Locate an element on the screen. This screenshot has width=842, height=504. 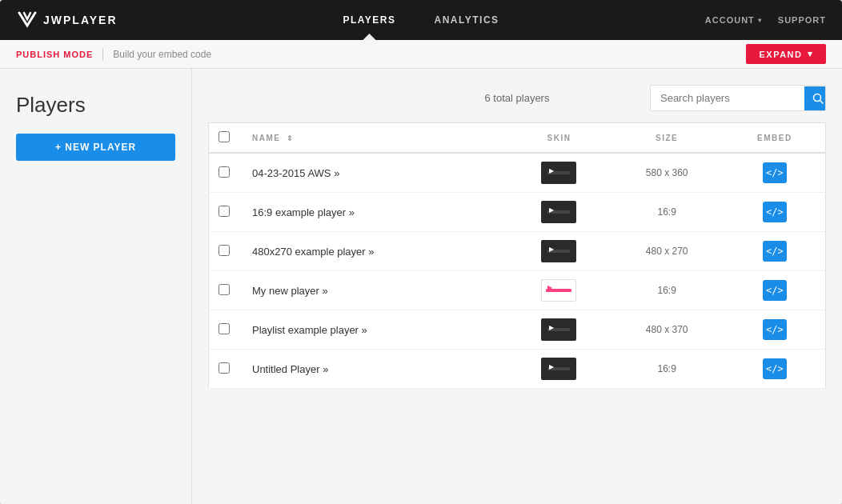
content-header: 6 total players is located at coordinates (517, 98).